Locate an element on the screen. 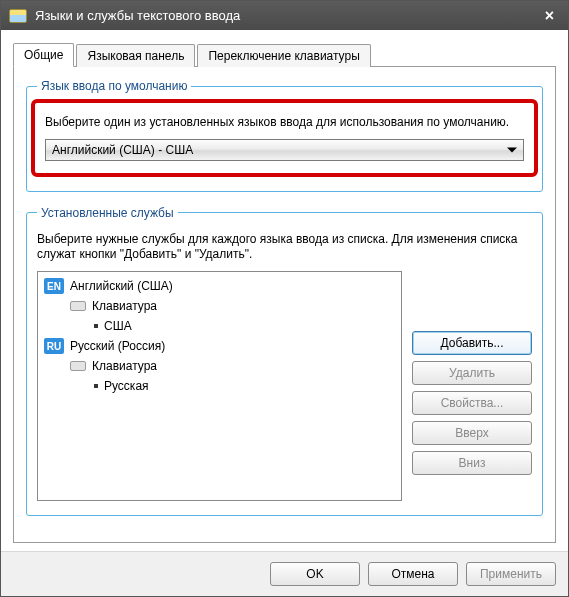  chevron-down-icon is located at coordinates (512, 150).